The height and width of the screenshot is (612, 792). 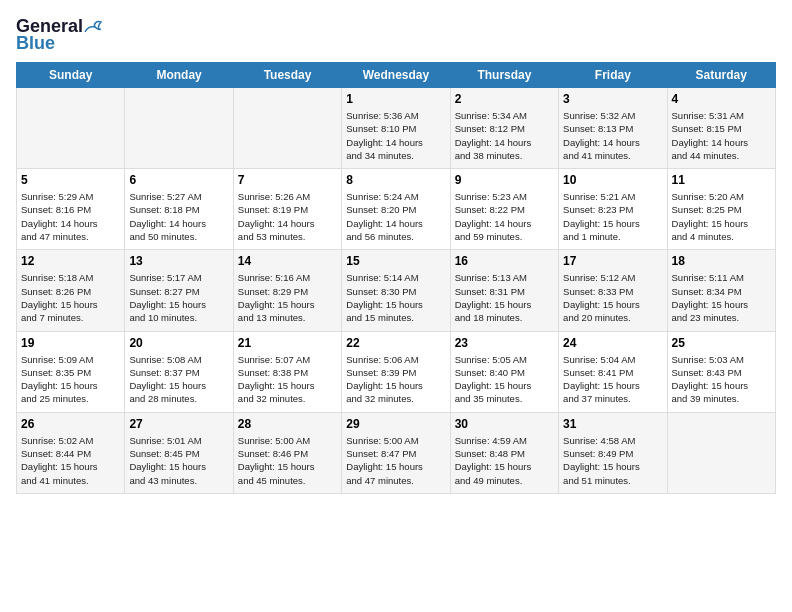 What do you see at coordinates (396, 380) in the screenshot?
I see `day-content: Sunrise: 5:06 AM Sunset: 8:39 PM Dayligh…` at bounding box center [396, 380].